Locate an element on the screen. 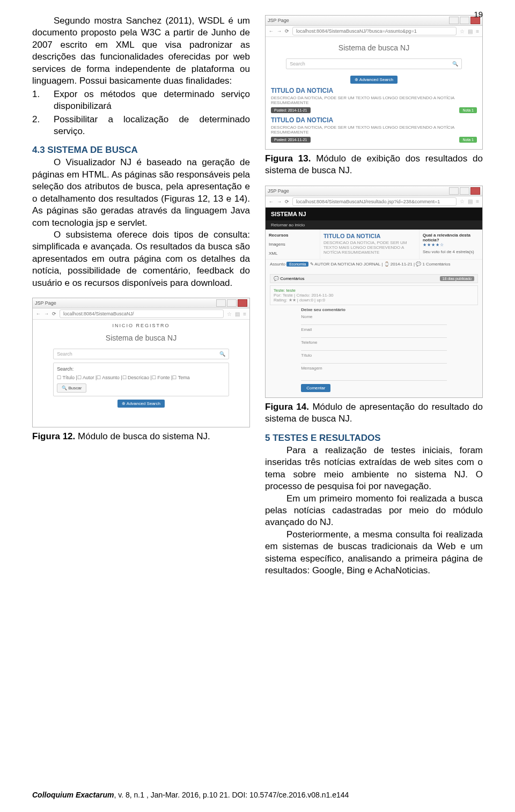 The height and width of the screenshot is (812, 515). list-item-2: 2.Possibilitar a localização de determin… is located at coordinates (141, 126).